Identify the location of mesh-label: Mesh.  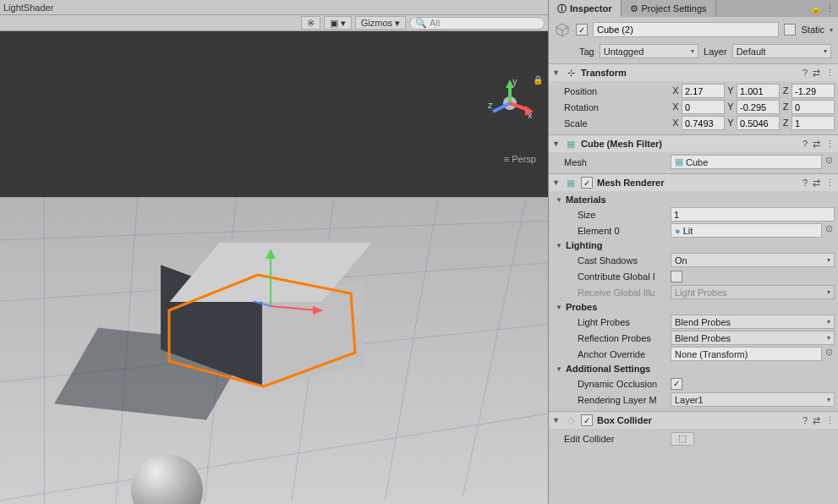
(611, 162).